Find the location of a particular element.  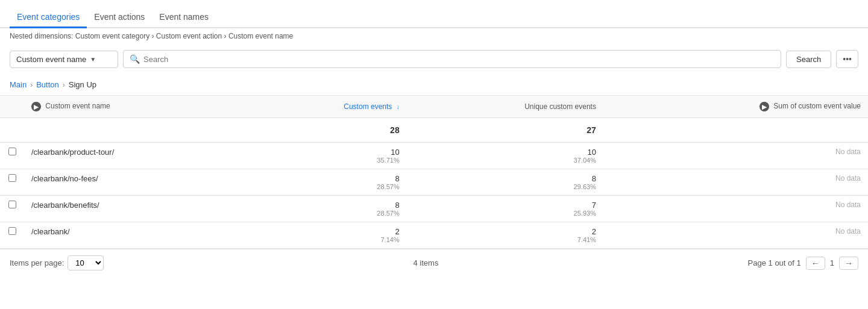

items-per-page: Items per page: 10 25 50 100 is located at coordinates (57, 263).